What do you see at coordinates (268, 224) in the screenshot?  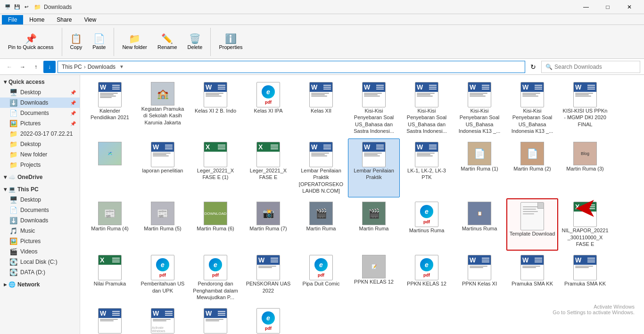 I see `list-item: 📸 Martin Ruma (7)` at bounding box center [268, 224].